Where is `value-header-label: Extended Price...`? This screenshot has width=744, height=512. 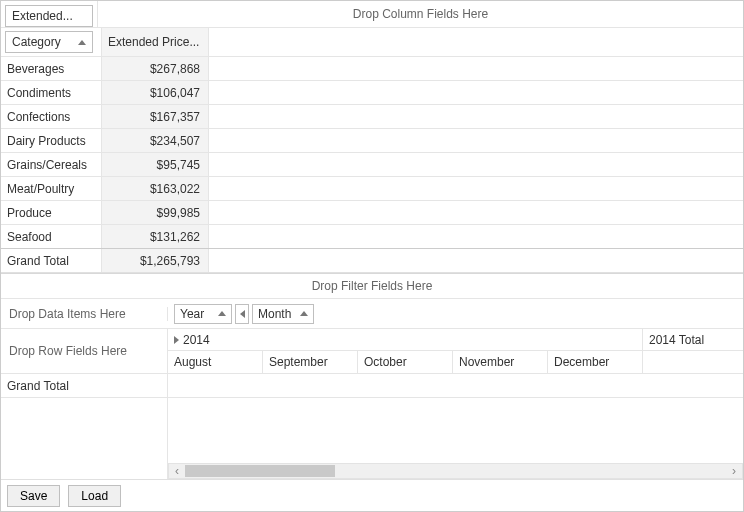
value-header-label: Extended Price... is located at coordinates (154, 42).